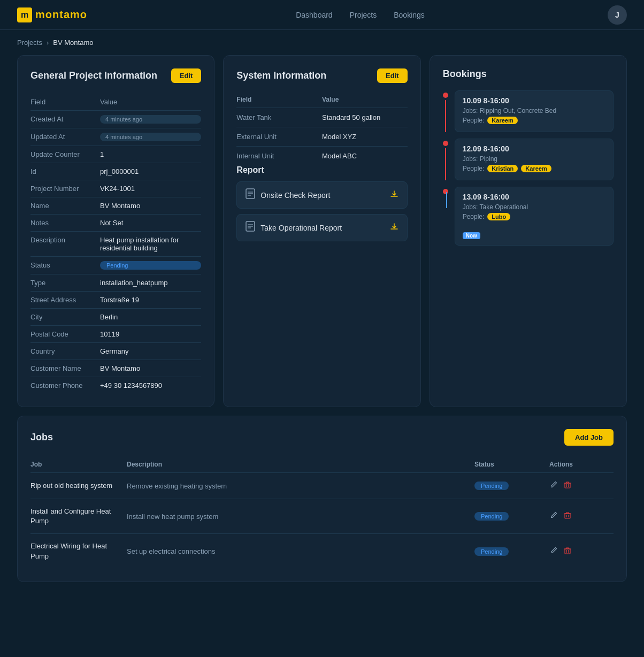 This screenshot has height=657, width=644. Describe the element at coordinates (534, 120) in the screenshot. I see `booking-people: People: Kareem` at that location.